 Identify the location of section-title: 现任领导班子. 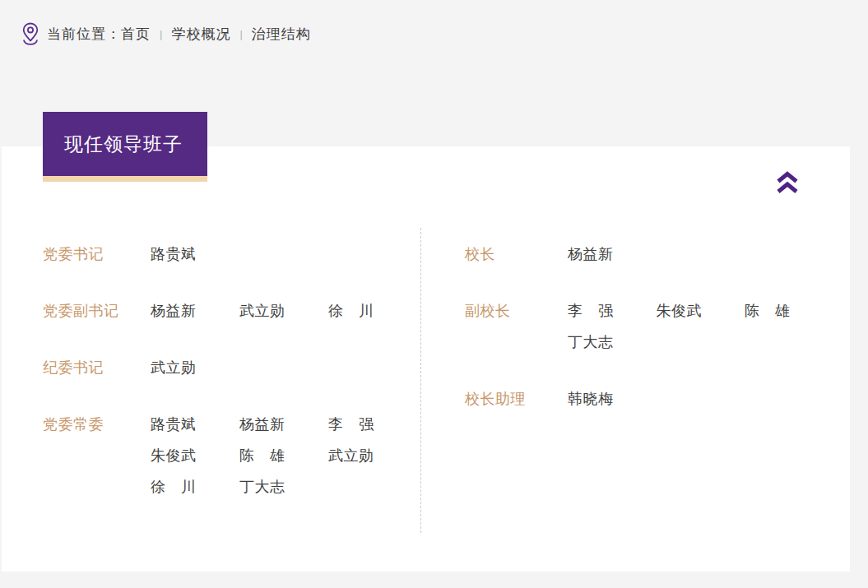
(123, 145).